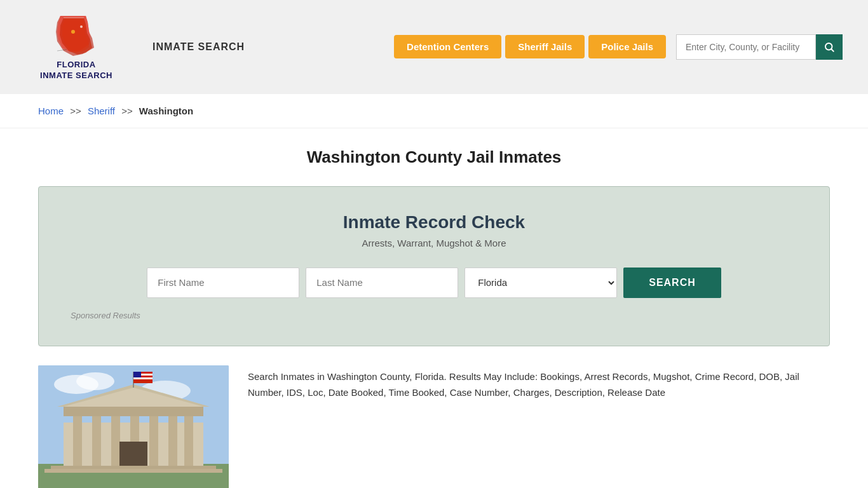  I want to click on search-icon, so click(829, 47).